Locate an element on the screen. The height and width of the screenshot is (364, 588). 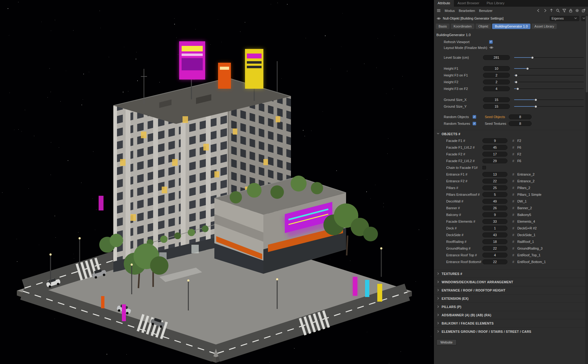
object-count-field: 5 is located at coordinates (495, 195).